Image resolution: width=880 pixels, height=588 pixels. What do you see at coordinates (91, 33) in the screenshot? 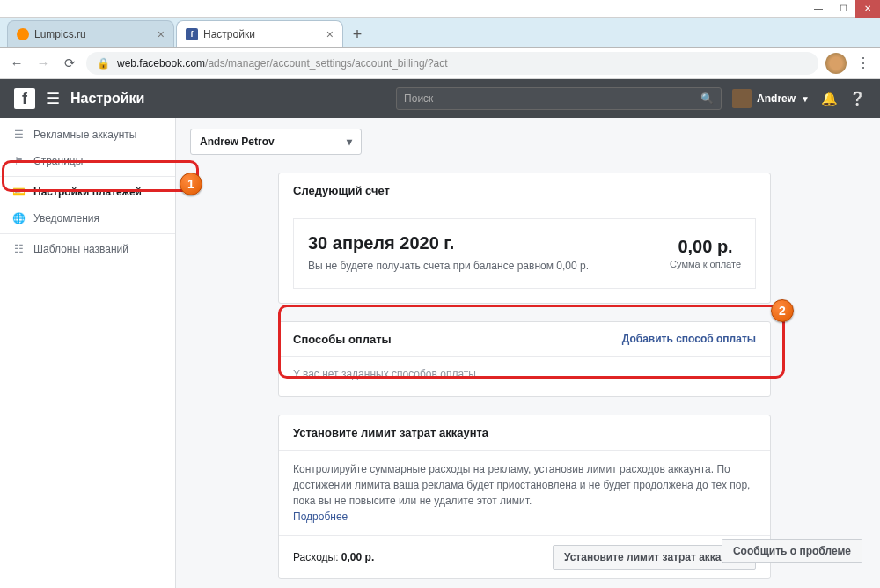
I see `tab-lumpics: Lumpics.ru ×` at bounding box center [91, 33].